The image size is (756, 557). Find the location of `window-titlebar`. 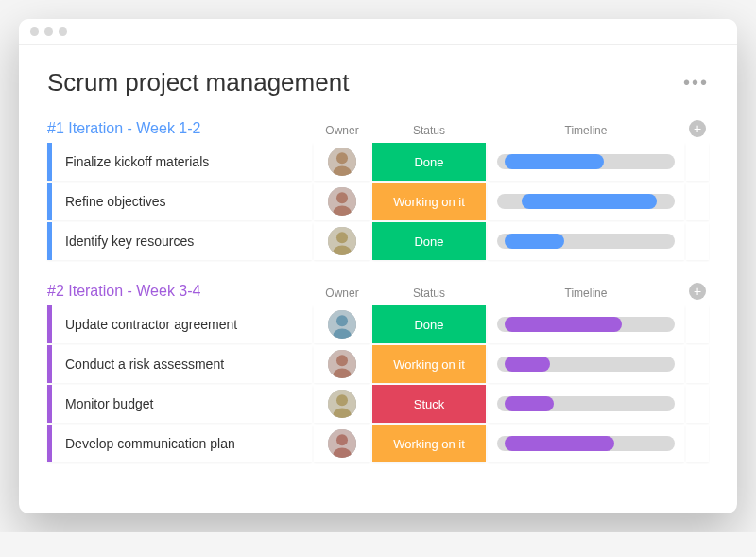

window-titlebar is located at coordinates (378, 32).